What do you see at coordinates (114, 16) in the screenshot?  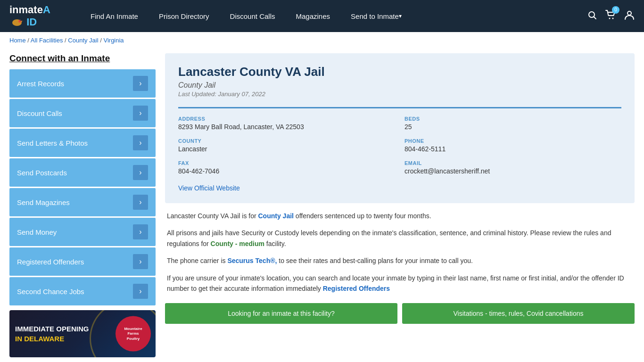 I see `nav-find-inmate: Find An Inmate` at bounding box center [114, 16].